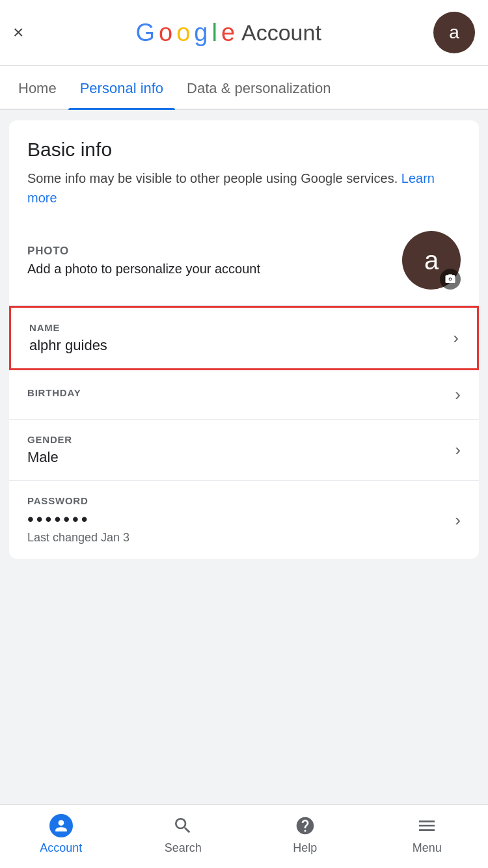 Image resolution: width=488 pixels, height=868 pixels. Describe the element at coordinates (38, 87) in the screenshot. I see `tab-home: Home` at that location.